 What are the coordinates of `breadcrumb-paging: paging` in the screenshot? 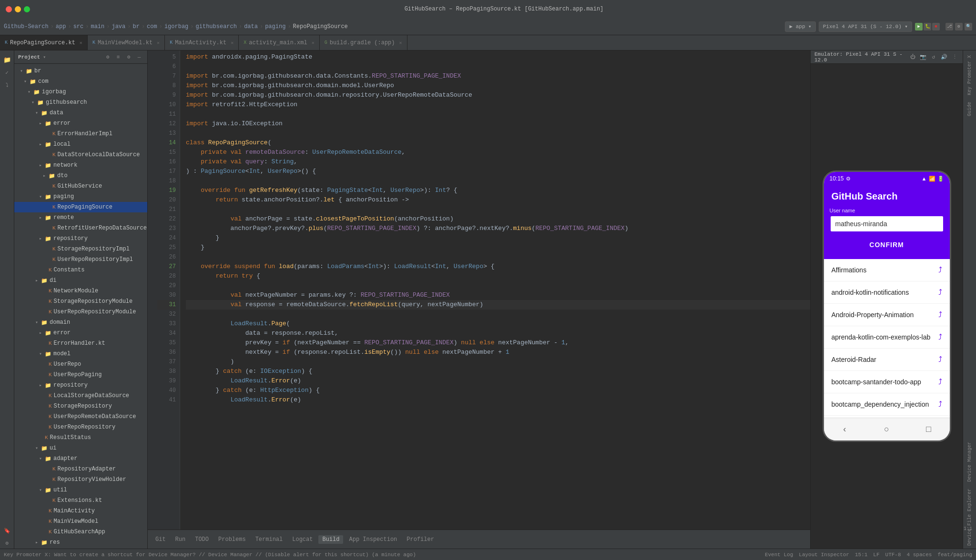 It's located at (275, 27).